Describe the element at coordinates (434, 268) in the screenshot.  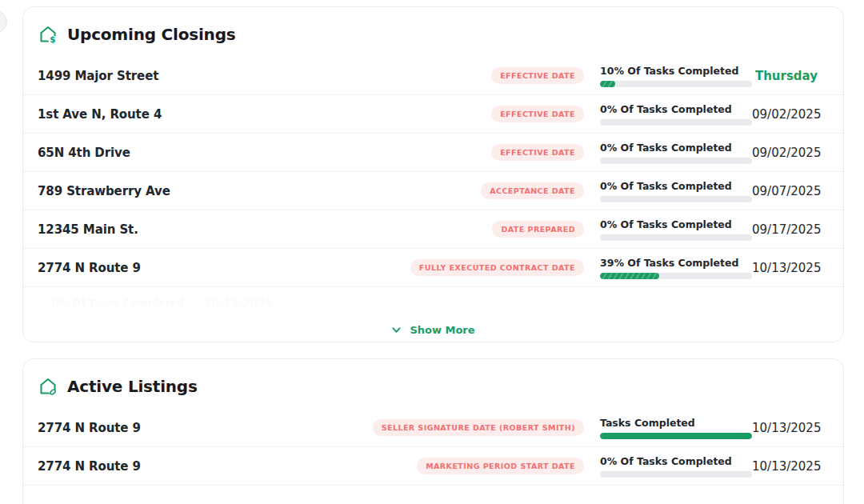
I see `table-row: 2774 N Route 9 FULLY EXECUTED CONTRACT D…` at that location.